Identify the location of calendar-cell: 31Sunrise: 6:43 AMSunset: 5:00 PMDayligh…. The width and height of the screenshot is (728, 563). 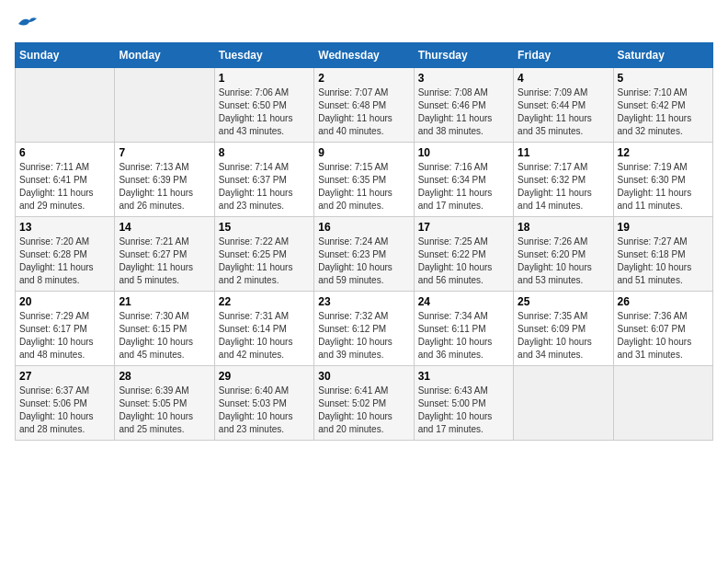
(463, 403).